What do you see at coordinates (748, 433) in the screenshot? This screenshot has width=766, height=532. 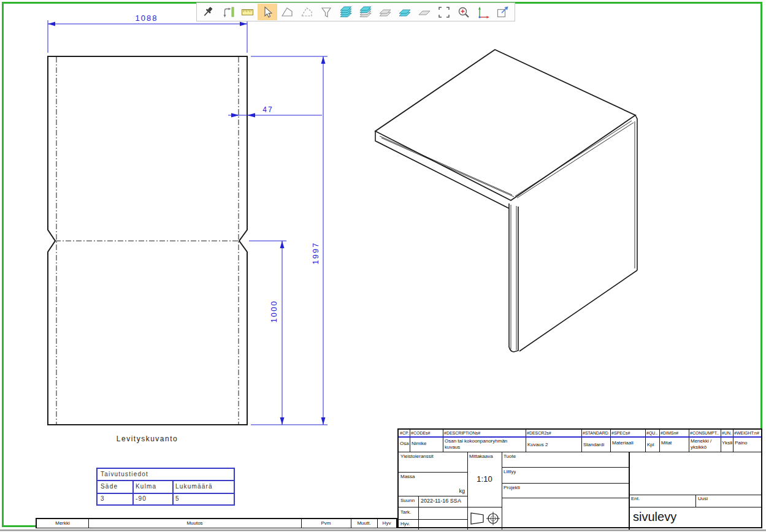 I see `tb-ph-weight: #WEIGHT:n#` at bounding box center [748, 433].